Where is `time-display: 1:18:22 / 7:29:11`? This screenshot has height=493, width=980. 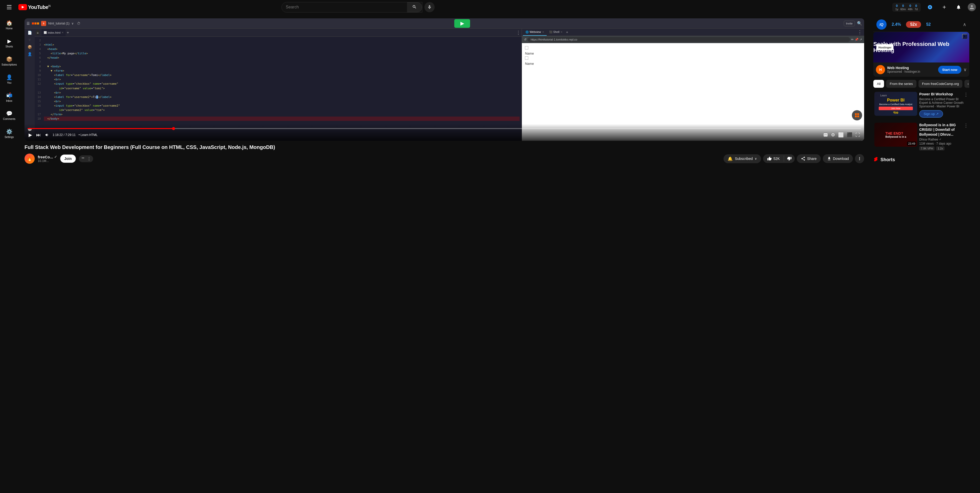 time-display: 1:18:22 / 7:29:11 is located at coordinates (64, 135).